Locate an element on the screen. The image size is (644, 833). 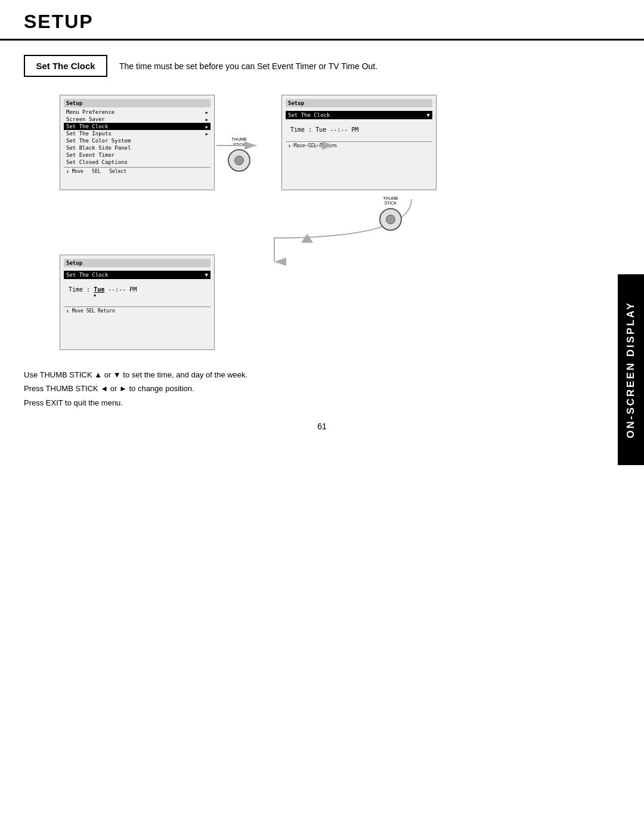
clock-screen-2-bottom: ↕ Move SEL Return is located at coordinates (137, 311).